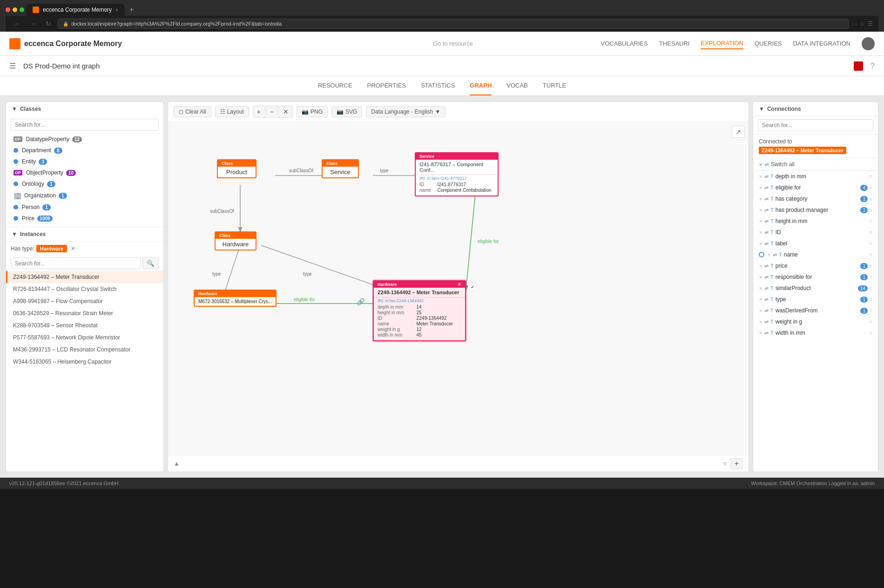  What do you see at coordinates (816, 188) in the screenshot?
I see `connection-eligible-for: ✕ ⇌ T eligible for 4 ▿` at bounding box center [816, 188].